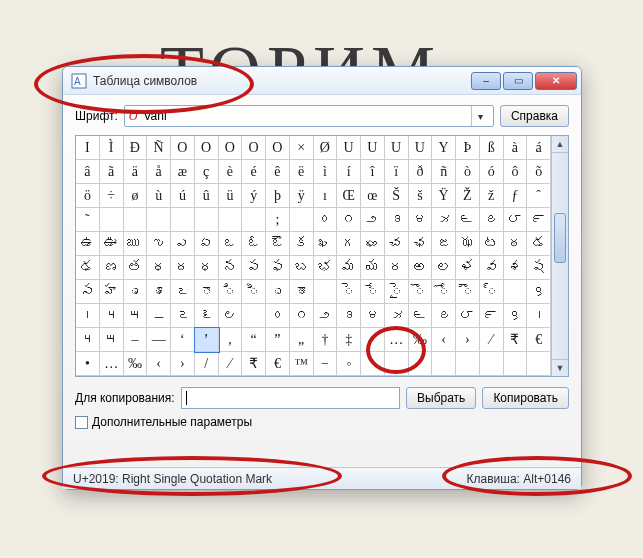 This screenshot has height=558, width=643. What do you see at coordinates (349, 364) in the screenshot?
I see `char-cell: ◦` at bounding box center [349, 364].